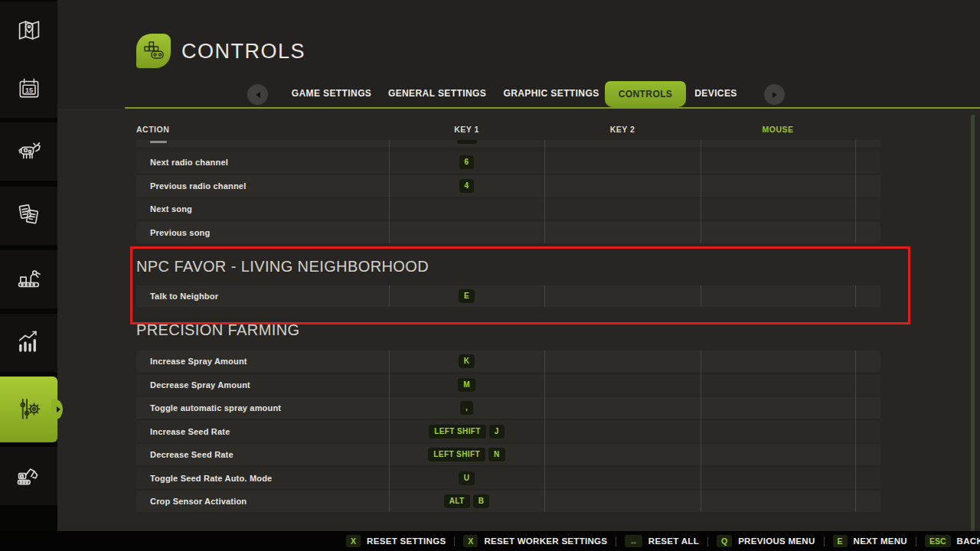 This screenshot has width=980, height=551. Describe the element at coordinates (467, 432) in the screenshot. I see `key1-cell: LEFT SHIFTJ` at that location.